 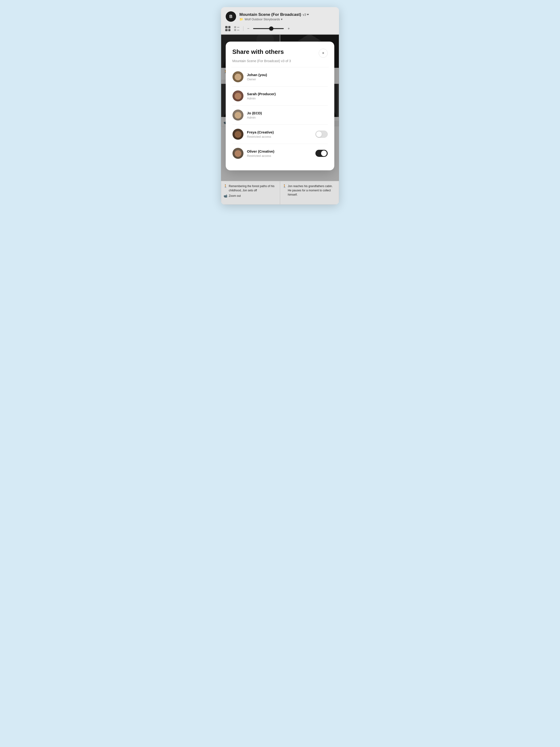 I want to click on close-button: ×, so click(x=323, y=53).